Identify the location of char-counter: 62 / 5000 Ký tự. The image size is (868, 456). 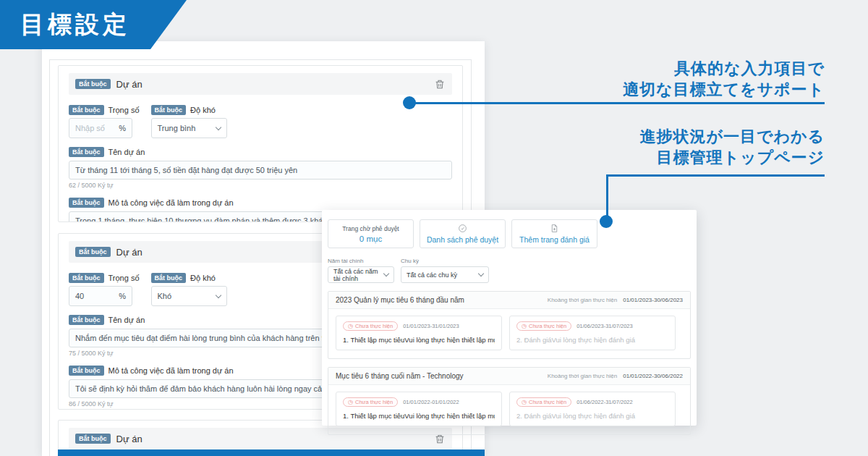
(260, 185).